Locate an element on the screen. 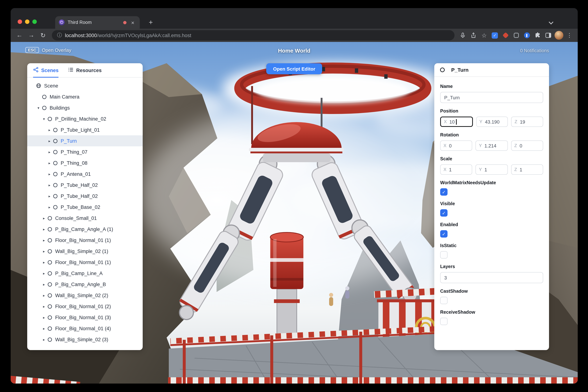 This screenshot has height=392, width=588. layers-input: 3 is located at coordinates (492, 278).